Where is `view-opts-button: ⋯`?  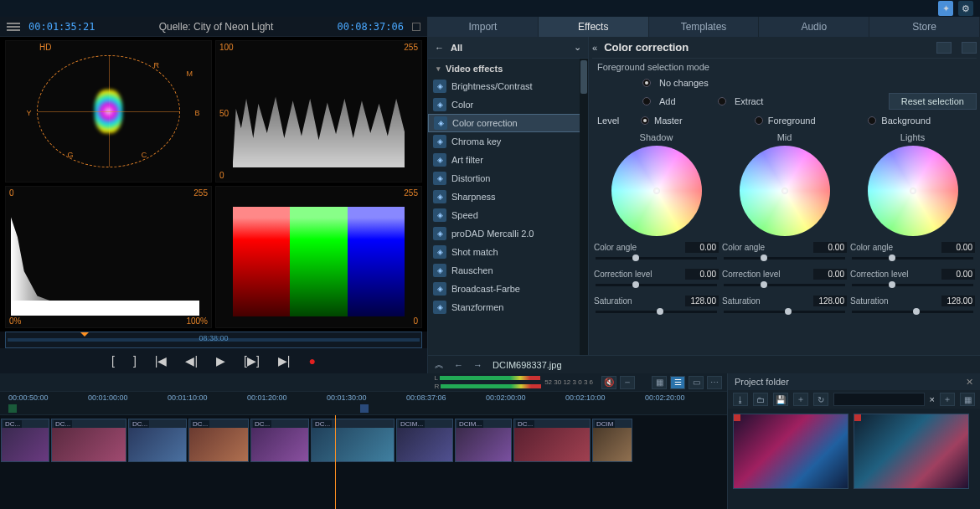 view-opts-button: ⋯ is located at coordinates (714, 383).